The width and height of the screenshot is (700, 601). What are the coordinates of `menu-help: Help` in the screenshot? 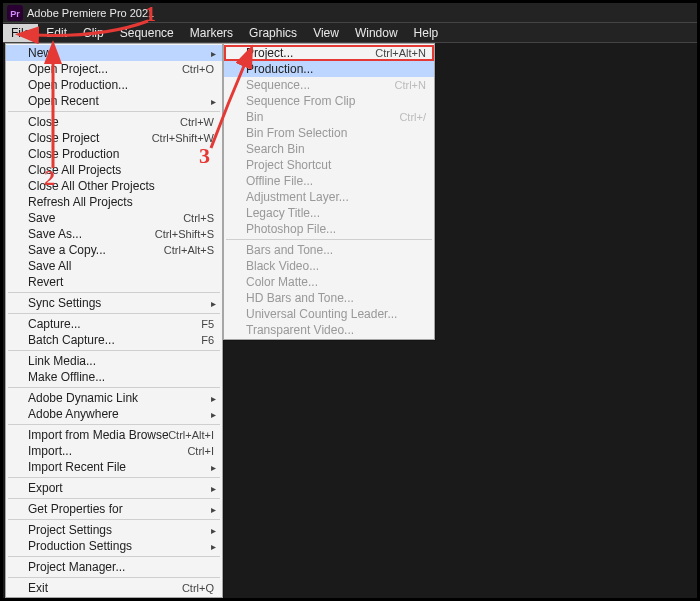 It's located at (426, 33).